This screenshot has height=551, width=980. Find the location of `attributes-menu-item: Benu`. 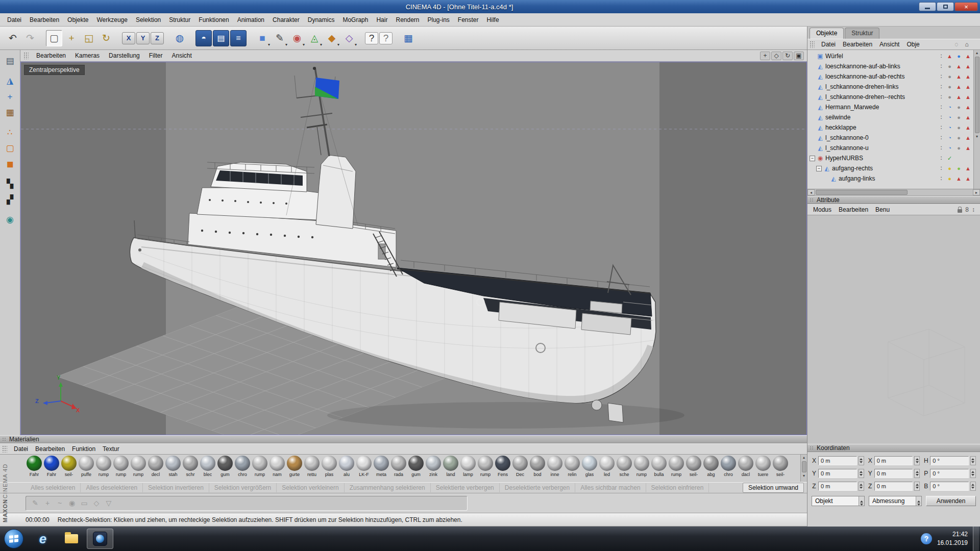

attributes-menu-item: Benu is located at coordinates (883, 210).